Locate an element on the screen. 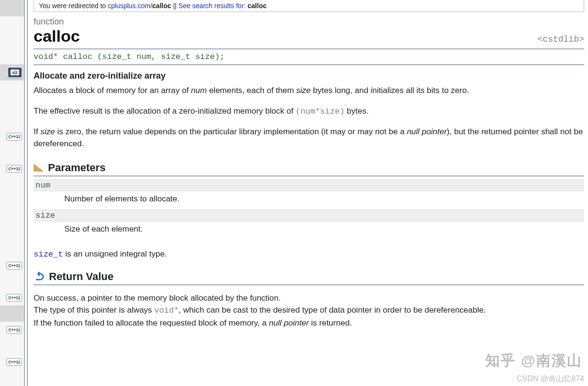  size_t-link: size_t is located at coordinates (48, 254).